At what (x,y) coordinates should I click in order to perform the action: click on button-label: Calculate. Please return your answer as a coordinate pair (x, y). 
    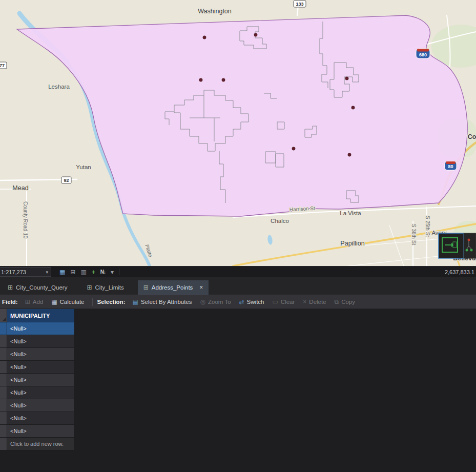
    Looking at the image, I should click on (72, 302).